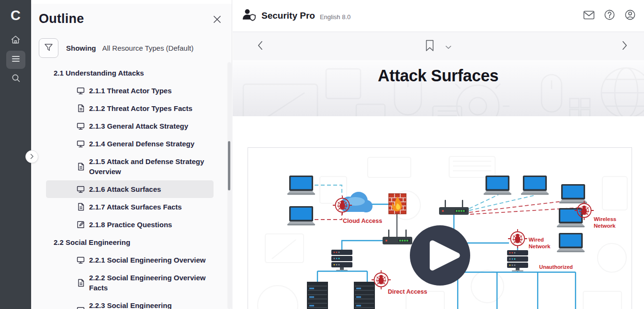 This screenshot has width=644, height=309. What do you see at coordinates (130, 303) in the screenshot?
I see `outline-item: 2.2.3 Social Engineering Techniques` at bounding box center [130, 303].